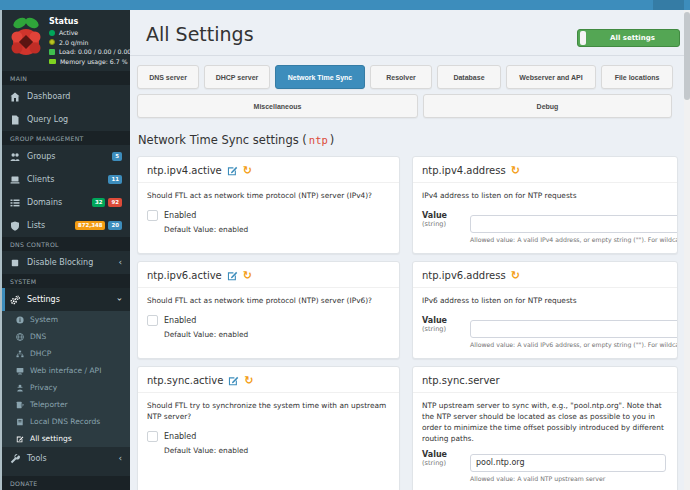 This screenshot has height=490, width=690. Describe the element at coordinates (268, 411) in the screenshot. I see `setting-description: Should FTL try to synchronize the system…` at that location.